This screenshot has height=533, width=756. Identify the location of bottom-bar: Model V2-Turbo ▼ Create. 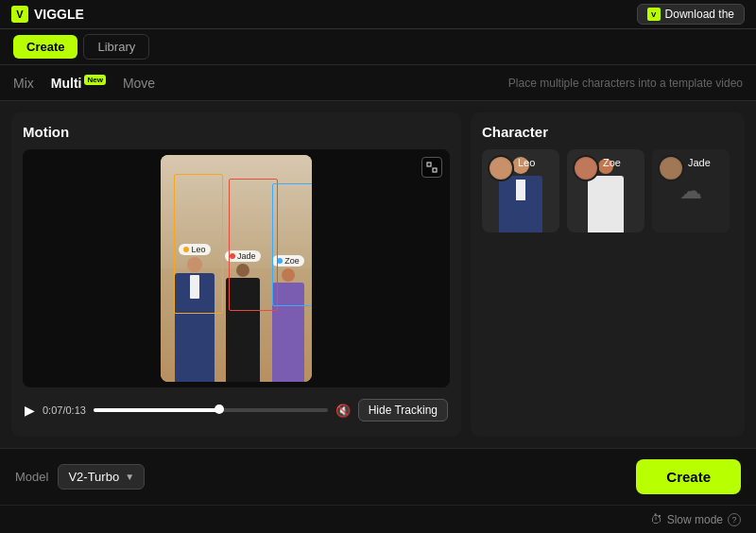
(378, 476).